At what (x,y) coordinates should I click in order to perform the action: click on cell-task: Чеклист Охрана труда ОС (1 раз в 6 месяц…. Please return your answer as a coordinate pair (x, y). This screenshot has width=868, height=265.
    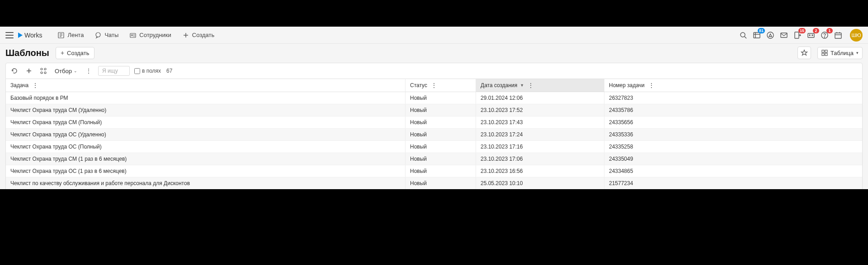
    Looking at the image, I should click on (206, 171).